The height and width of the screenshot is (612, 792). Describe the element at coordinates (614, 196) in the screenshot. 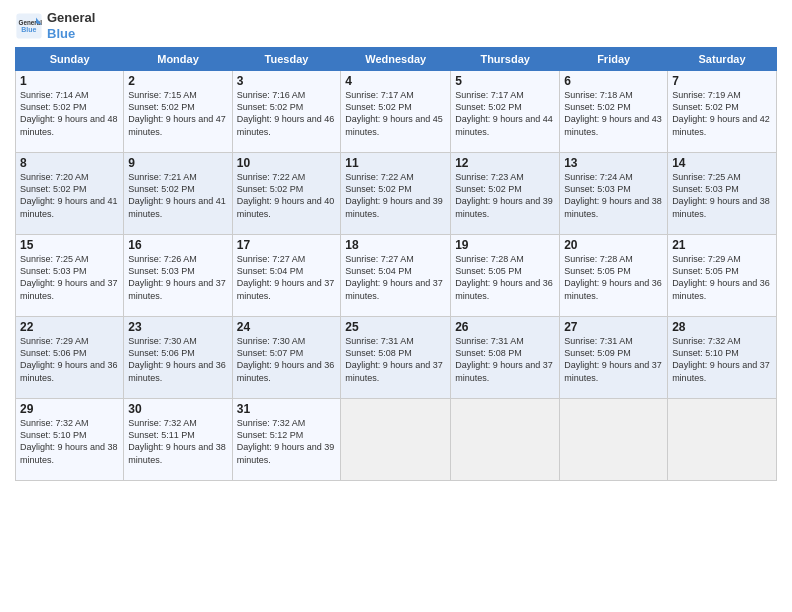

I see `day-info: Sunrise: 7:24 AMSunset: 5:03 PMDaylight:…` at that location.